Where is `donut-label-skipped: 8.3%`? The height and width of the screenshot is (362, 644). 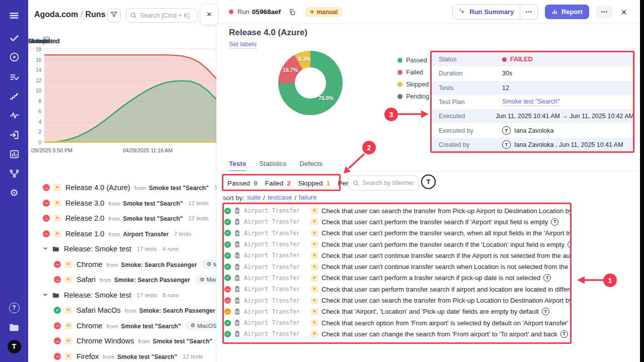 donut-label-skipped: 8.3% is located at coordinates (304, 59).